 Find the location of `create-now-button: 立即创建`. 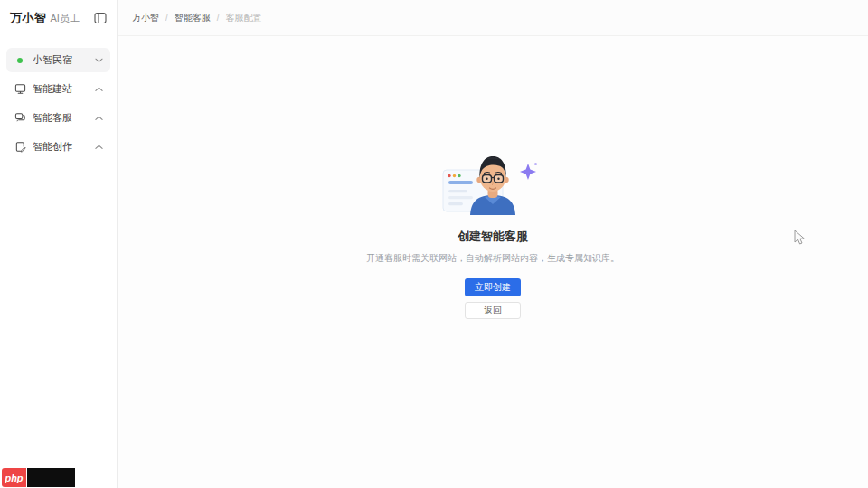

create-now-button: 立即创建 is located at coordinates (493, 287).